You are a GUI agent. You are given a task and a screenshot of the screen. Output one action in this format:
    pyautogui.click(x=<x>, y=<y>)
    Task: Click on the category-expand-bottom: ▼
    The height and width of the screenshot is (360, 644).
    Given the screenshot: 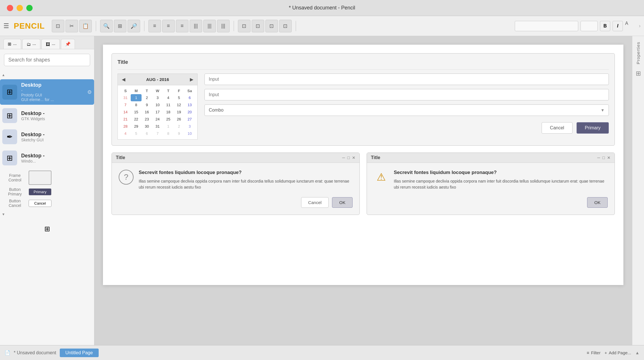 What is the action you would take?
    pyautogui.click(x=47, y=214)
    